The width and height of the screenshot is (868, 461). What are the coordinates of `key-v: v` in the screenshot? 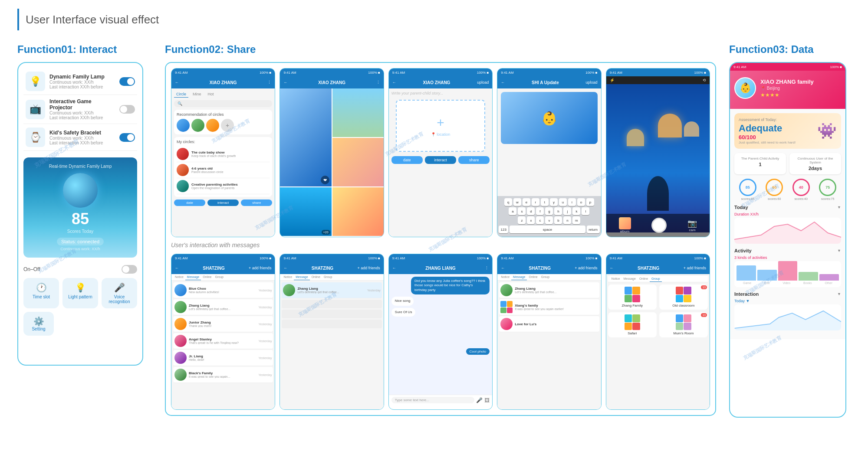 It's located at (549, 220).